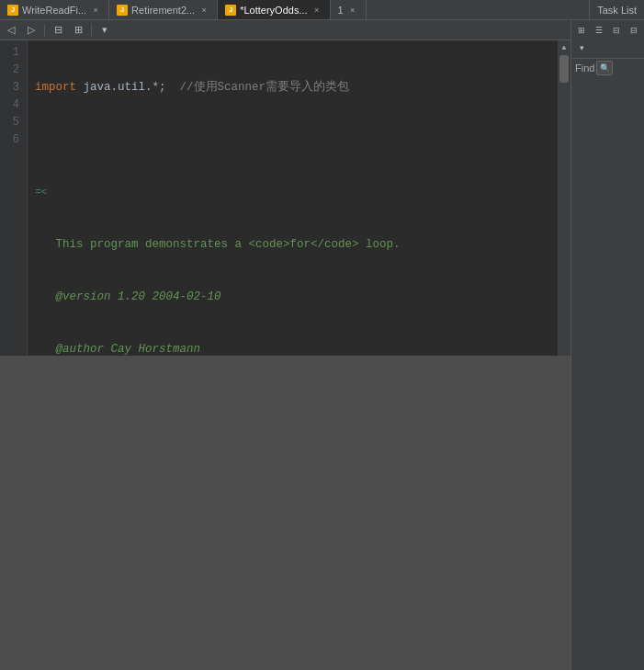 The width and height of the screenshot is (644, 670). I want to click on line-number-1: 1, so click(11, 53).